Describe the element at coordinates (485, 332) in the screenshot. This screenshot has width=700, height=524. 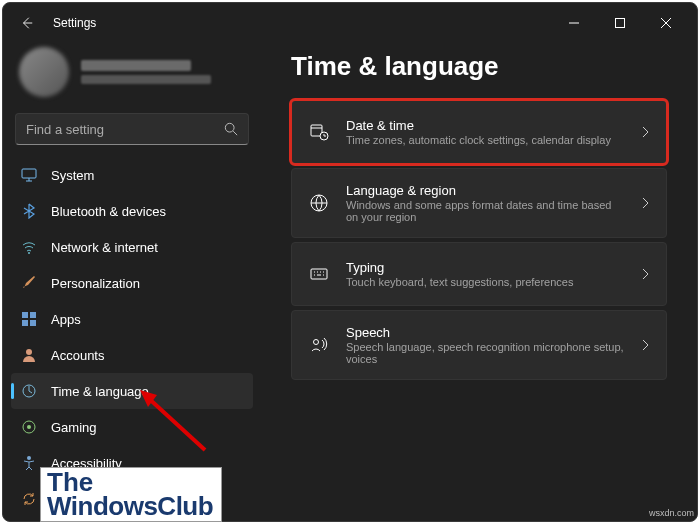
I see `card-title: Speech` at that location.